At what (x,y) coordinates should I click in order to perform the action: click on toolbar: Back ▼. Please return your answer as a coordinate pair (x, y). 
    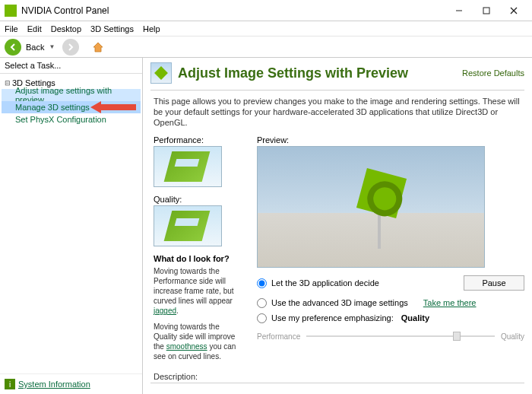
    Looking at the image, I should click on (266, 47).